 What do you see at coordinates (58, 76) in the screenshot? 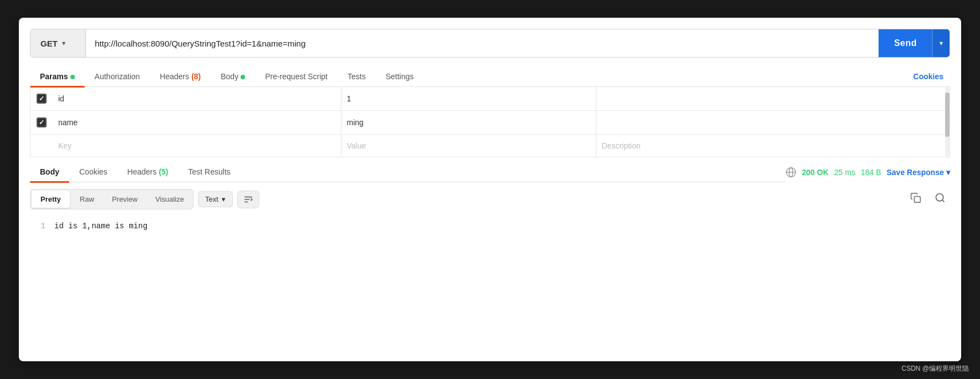
I see `tab-params: Params` at bounding box center [58, 76].